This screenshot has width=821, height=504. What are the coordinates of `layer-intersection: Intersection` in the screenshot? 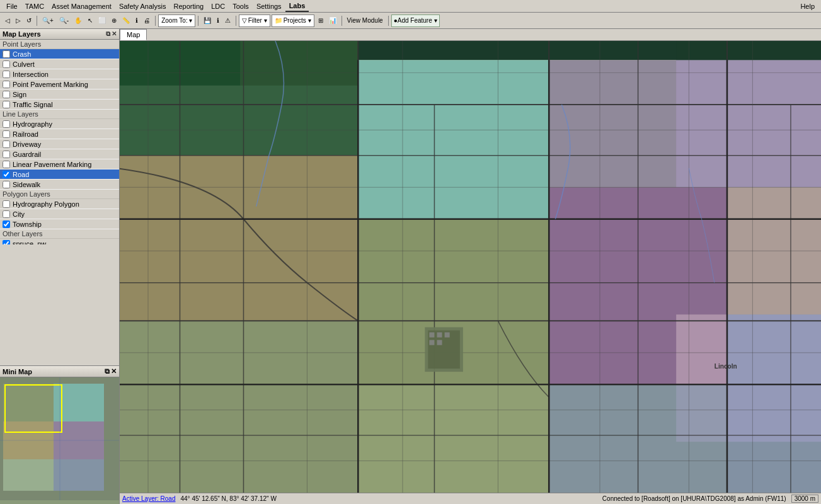 It's located at (59, 74).